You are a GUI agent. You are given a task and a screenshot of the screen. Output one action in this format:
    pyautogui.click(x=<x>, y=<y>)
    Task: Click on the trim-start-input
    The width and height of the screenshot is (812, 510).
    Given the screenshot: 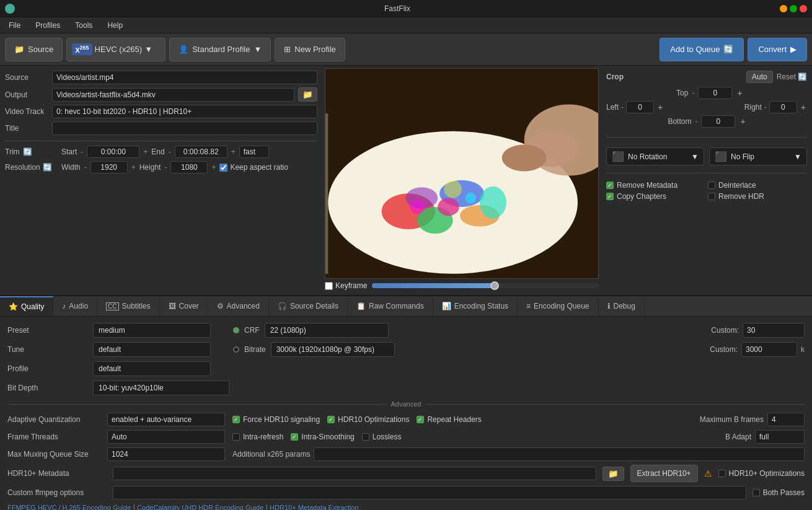 What is the action you would take?
    pyautogui.click(x=113, y=152)
    